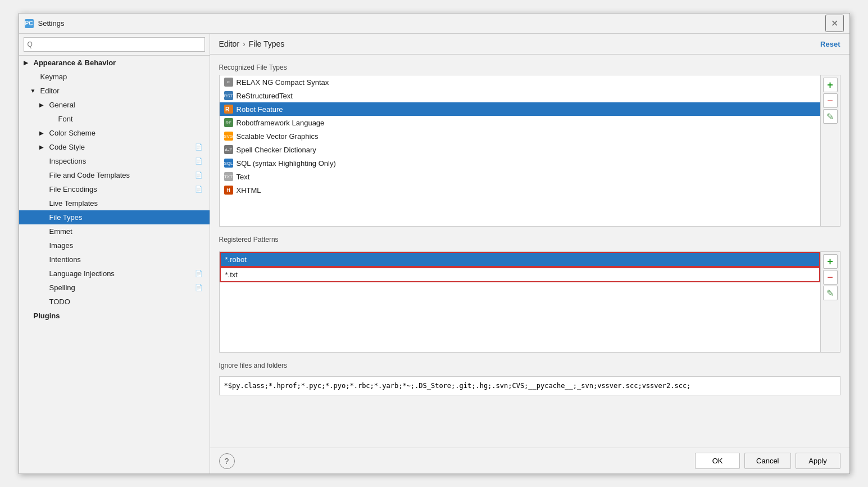  Describe the element at coordinates (231, 274) in the screenshot. I see `pattern-value: *.txt` at that location.